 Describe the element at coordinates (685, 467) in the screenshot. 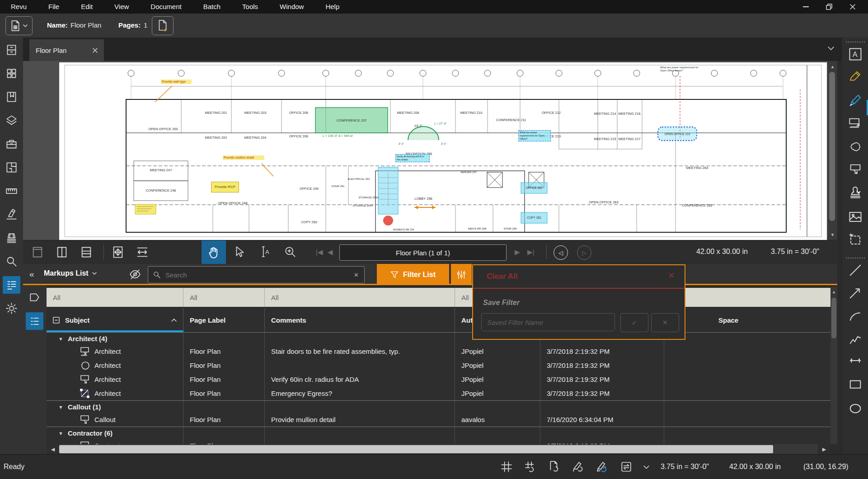

I see `status-scale: 3.75 in = 30'-0"` at that location.